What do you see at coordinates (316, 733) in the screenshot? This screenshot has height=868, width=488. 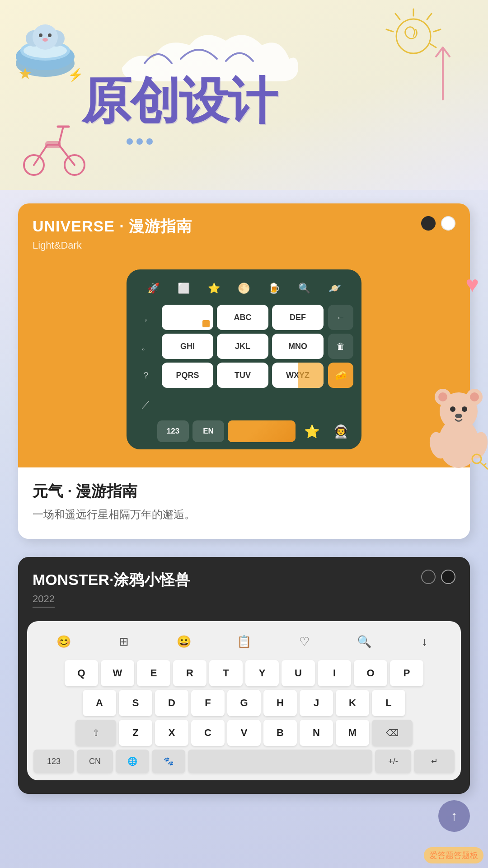 I see `key-n: N` at bounding box center [316, 733].